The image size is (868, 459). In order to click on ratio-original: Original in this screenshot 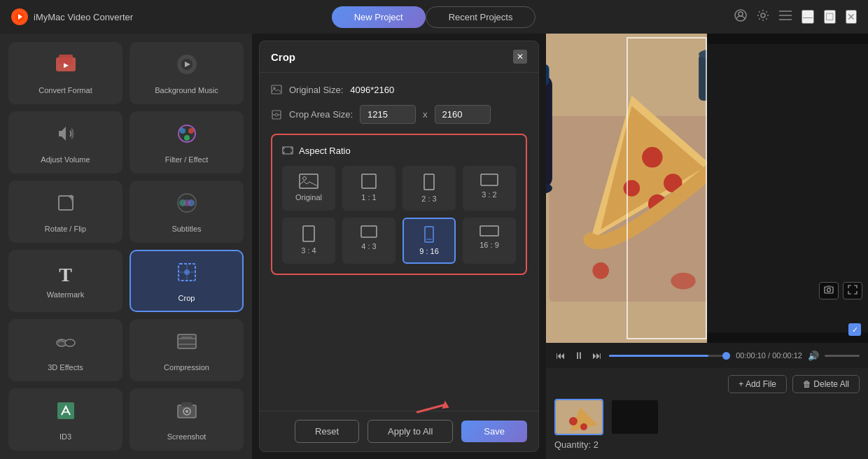, I will do `click(309, 188)`.